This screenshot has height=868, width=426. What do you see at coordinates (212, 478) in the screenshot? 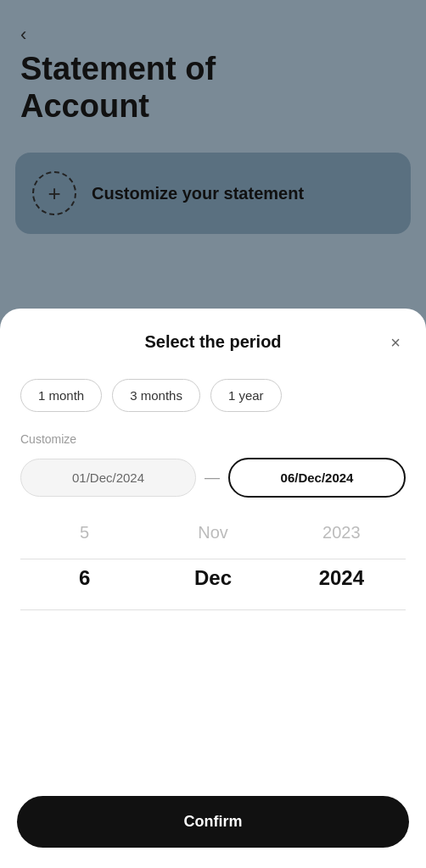
I see `date-dash: —` at bounding box center [212, 478].